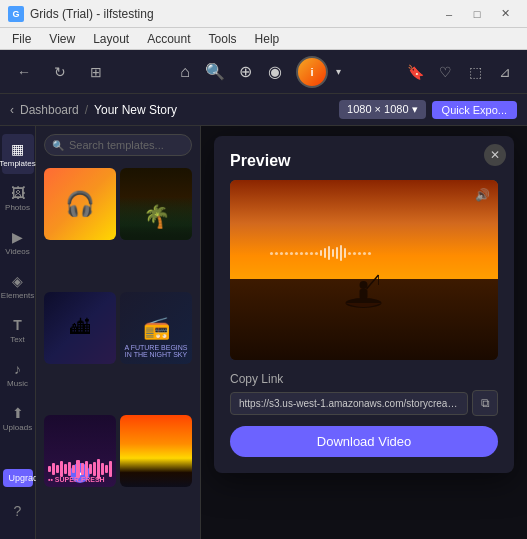 The height and width of the screenshot is (539, 527). What do you see at coordinates (18, 325) in the screenshot?
I see `text-icon: T` at bounding box center [18, 325].